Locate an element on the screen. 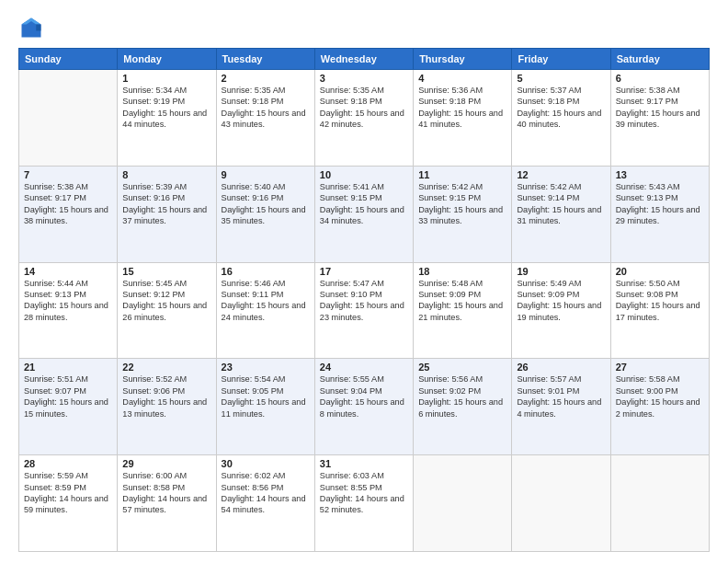 The height and width of the screenshot is (563, 728). calendar-cell: 7Sunrise: 5:38 AM Sunset: 9:17 PM Daylig… is located at coordinates (68, 213).